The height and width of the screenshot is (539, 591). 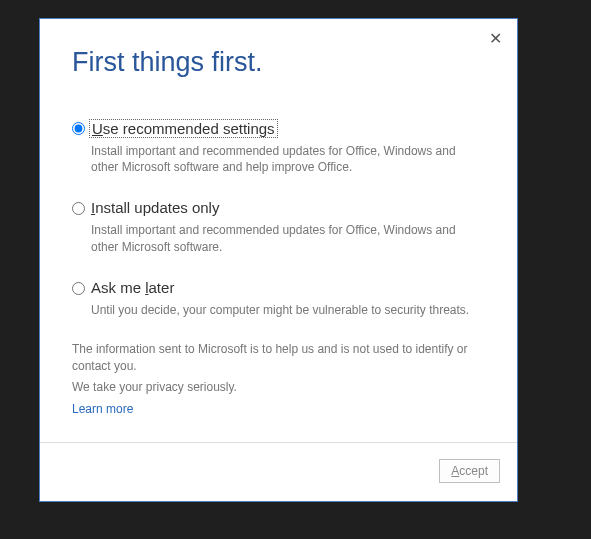 I want to click on radio-ask-later, so click(x=78, y=288).